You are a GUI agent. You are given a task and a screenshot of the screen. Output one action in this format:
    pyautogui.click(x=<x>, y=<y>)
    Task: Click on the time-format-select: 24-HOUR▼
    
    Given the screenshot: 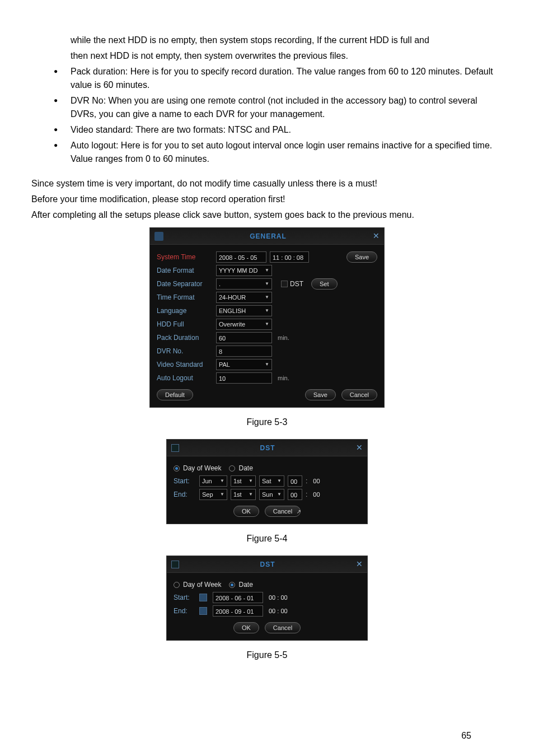 What is the action you would take?
    pyautogui.click(x=244, y=297)
    